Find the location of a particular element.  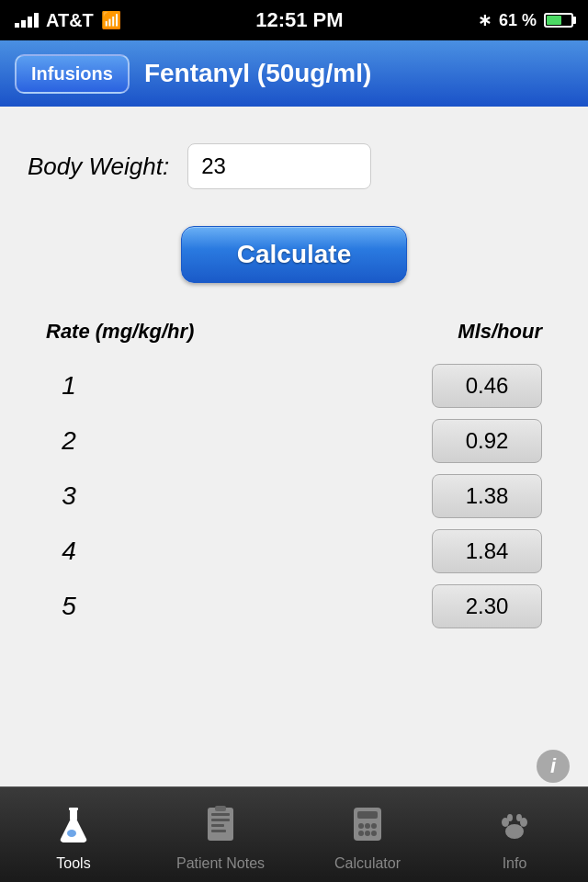

battery-icon is located at coordinates (559, 20).